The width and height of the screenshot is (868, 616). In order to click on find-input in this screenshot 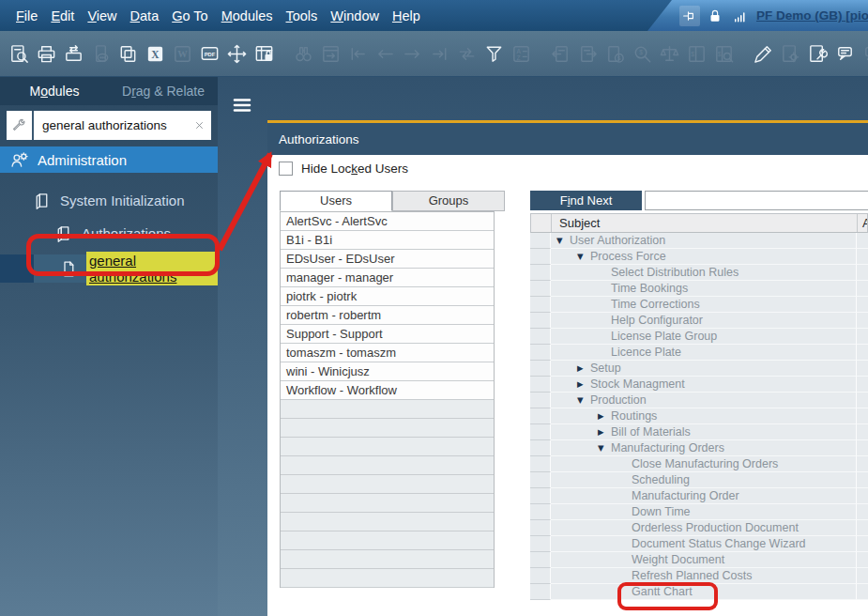, I will do `click(756, 201)`.